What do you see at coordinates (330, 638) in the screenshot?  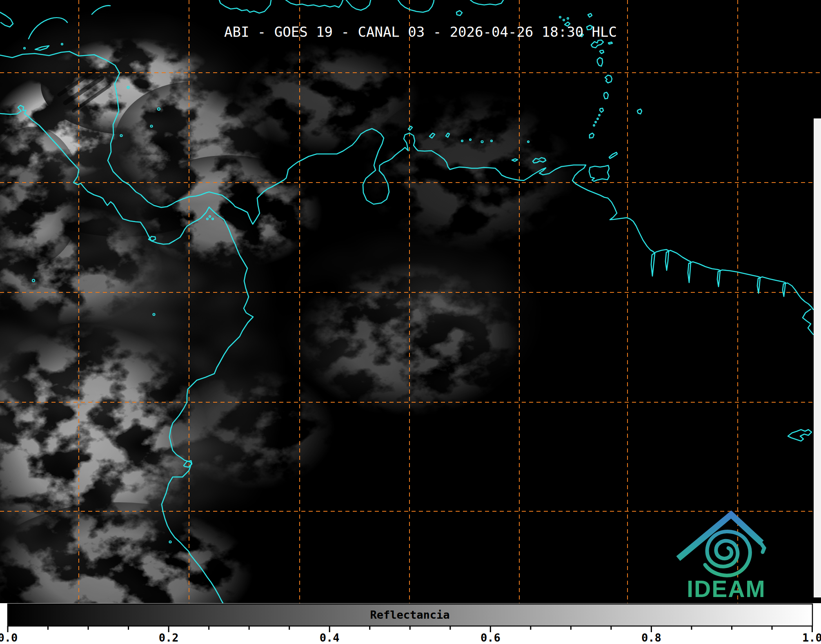 I see `colorbar-tick-label: 0.4` at bounding box center [330, 638].